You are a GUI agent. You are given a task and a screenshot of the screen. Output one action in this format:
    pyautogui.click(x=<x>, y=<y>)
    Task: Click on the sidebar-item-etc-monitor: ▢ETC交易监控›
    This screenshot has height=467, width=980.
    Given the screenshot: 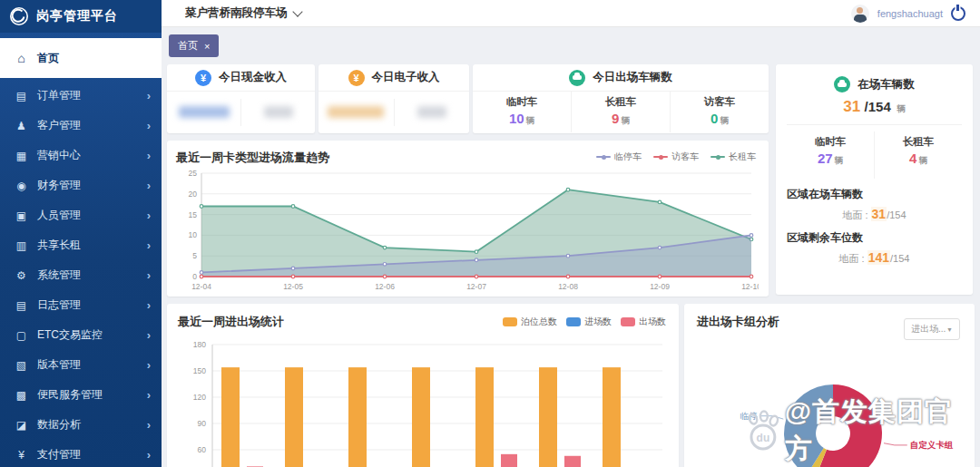 What is the action you would take?
    pyautogui.click(x=81, y=336)
    